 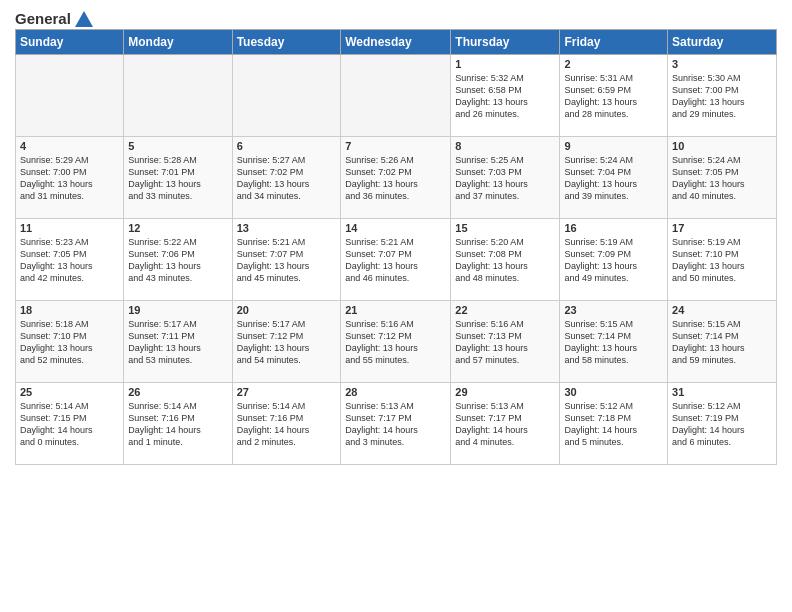 What do you see at coordinates (396, 342) in the screenshot?
I see `calendar-day-cell: 21Sunrise: 5:16 AM Sunset: 7:12 PM Dayli…` at bounding box center [396, 342].